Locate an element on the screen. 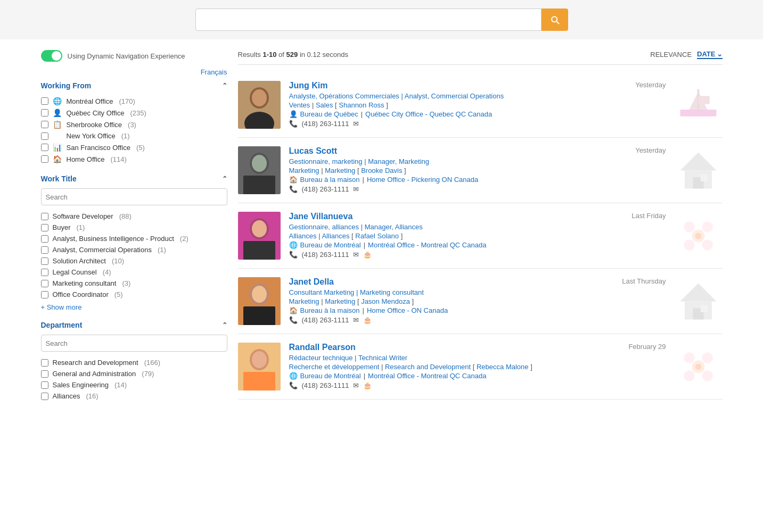 This screenshot has height=532, width=763. list-item: Sales Engineering (14) is located at coordinates (134, 385).